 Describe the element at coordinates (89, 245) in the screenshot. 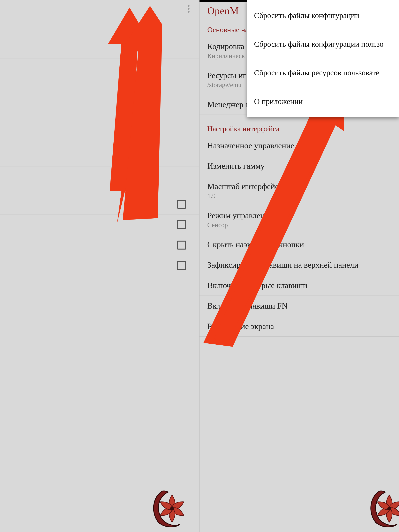

I see `label-text: клавиши` at that location.